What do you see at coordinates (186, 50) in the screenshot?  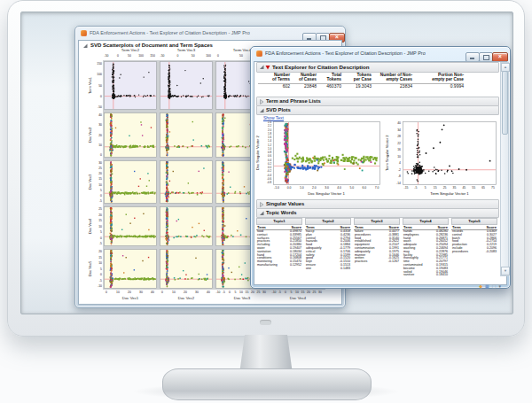 I see `matrix-top-axis-label: Term Vec3` at bounding box center [186, 50].